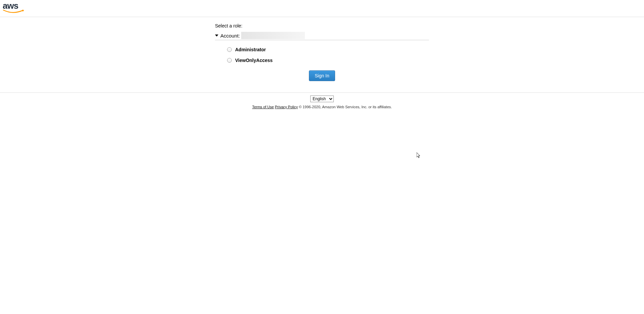  I want to click on footer: English Terms of Use Privacy Policy © 19…, so click(322, 101).